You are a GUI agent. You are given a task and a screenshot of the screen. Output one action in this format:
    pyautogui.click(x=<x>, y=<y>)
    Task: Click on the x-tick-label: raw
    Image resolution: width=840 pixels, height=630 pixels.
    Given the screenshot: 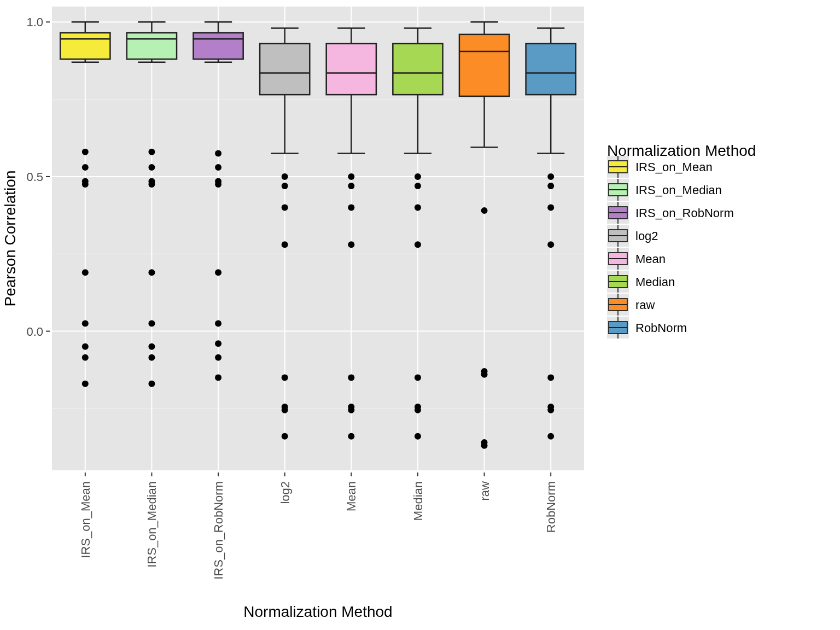 What is the action you would take?
    pyautogui.click(x=485, y=491)
    